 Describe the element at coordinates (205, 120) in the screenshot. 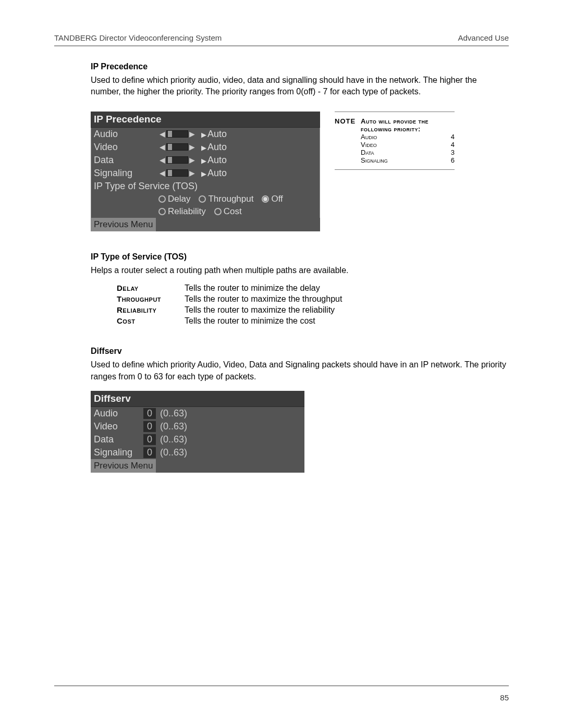

I see `menu-title: IP Precedence` at that location.